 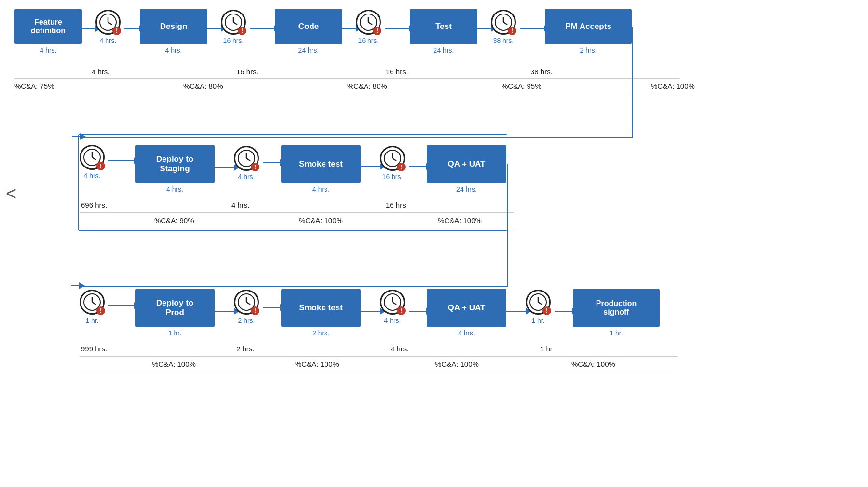 I want to click on design-duration: 4 hrs., so click(x=174, y=50).